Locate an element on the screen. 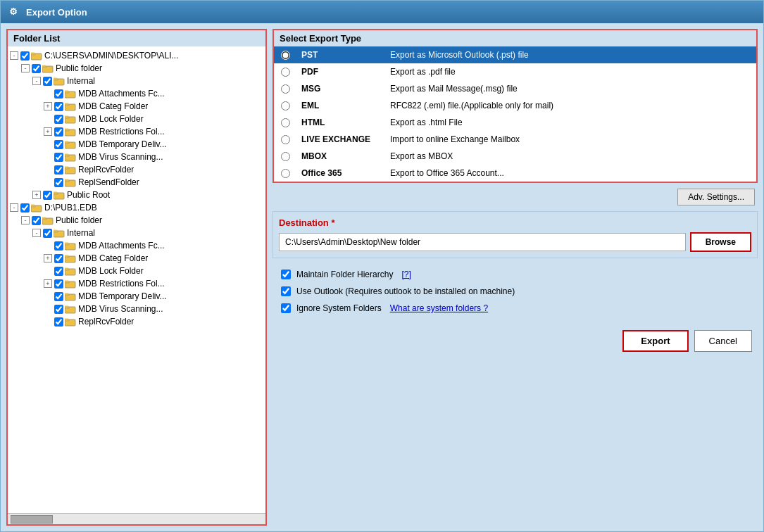 The image size is (764, 532). option-label: Use Outlook (Requires outlook to be inst… is located at coordinates (406, 291).